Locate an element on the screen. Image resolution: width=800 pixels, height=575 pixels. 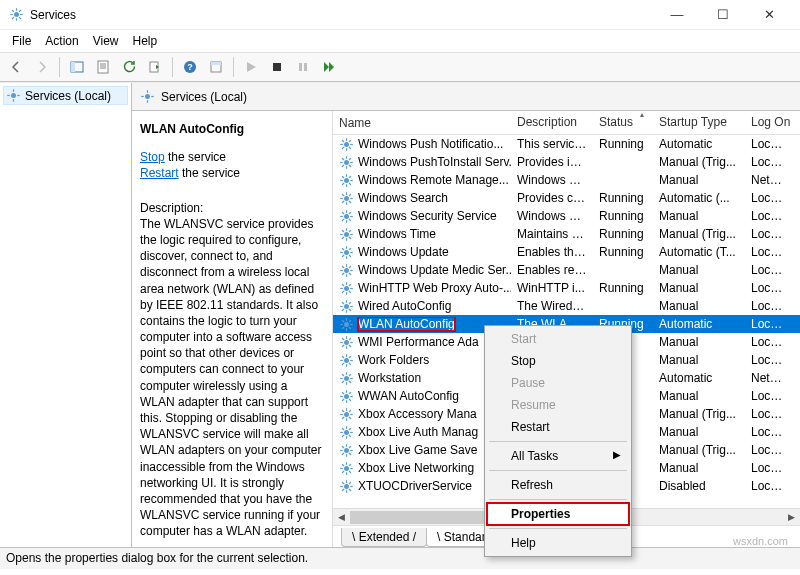
menu-item-refresh: Refresh is located at coordinates (558, 485).